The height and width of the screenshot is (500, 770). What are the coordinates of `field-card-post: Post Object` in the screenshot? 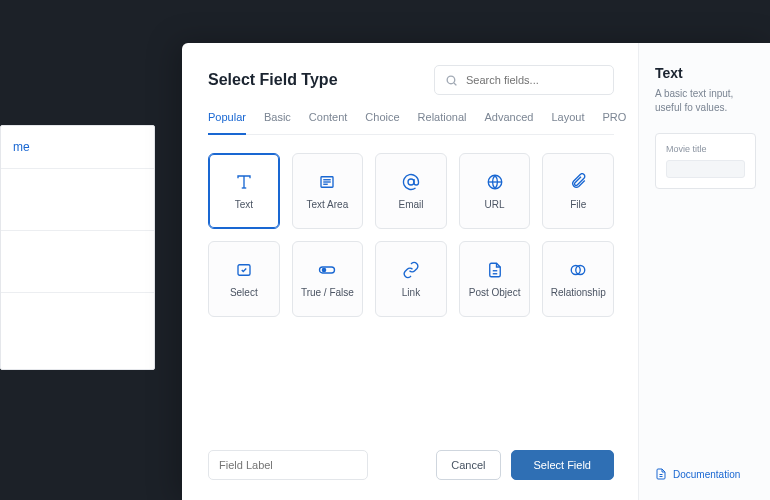 It's located at (495, 279).